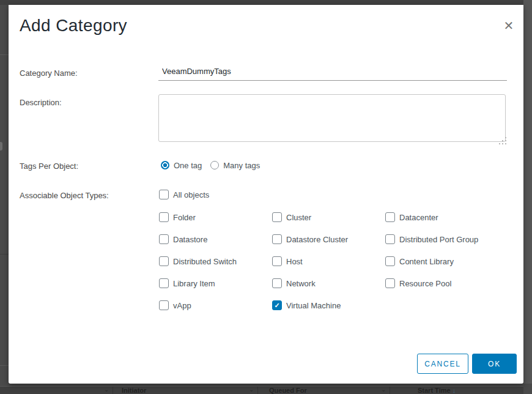 This screenshot has width=532, height=394. What do you see at coordinates (181, 165) in the screenshot?
I see `radio-option-one-tag: One tag` at bounding box center [181, 165].